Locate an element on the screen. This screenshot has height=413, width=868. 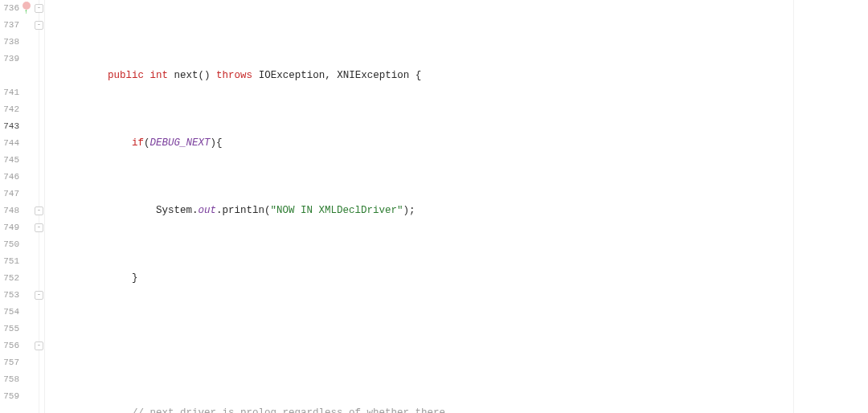
code-line: // next driver is prolog regardless of w… is located at coordinates (457, 409).